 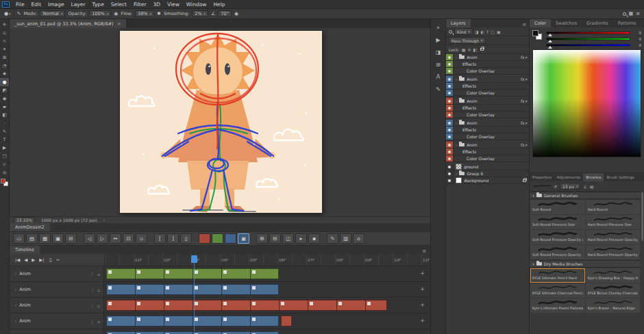 What do you see at coordinates (558, 237) in the screenshot?
I see `brush-item: Soft Round Pressure Opacity a...` at bounding box center [558, 237].